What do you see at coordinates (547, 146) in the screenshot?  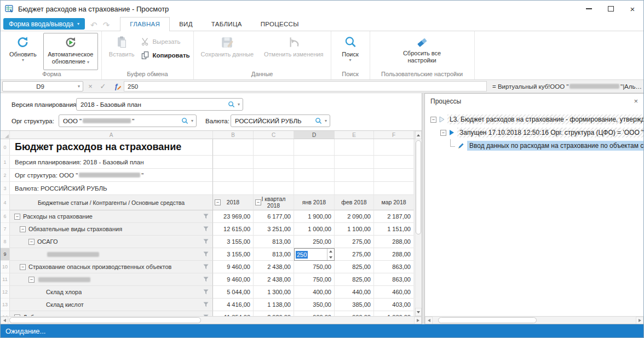 I see `process-item: Ввод данных по расходам на страхование п…` at bounding box center [547, 146].